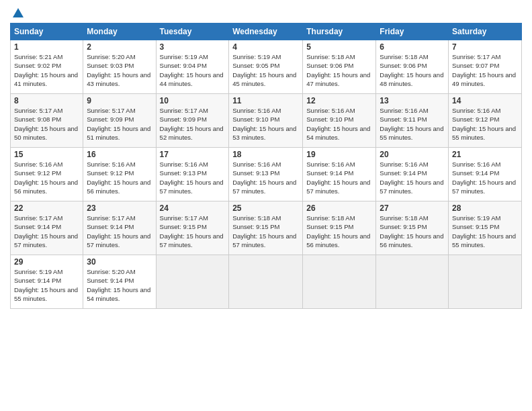  What do you see at coordinates (266, 228) in the screenshot?
I see `day-cell: 25 Sunrise: 5:18 AMSunset: 9:15 PMDaylig…` at bounding box center [266, 228].